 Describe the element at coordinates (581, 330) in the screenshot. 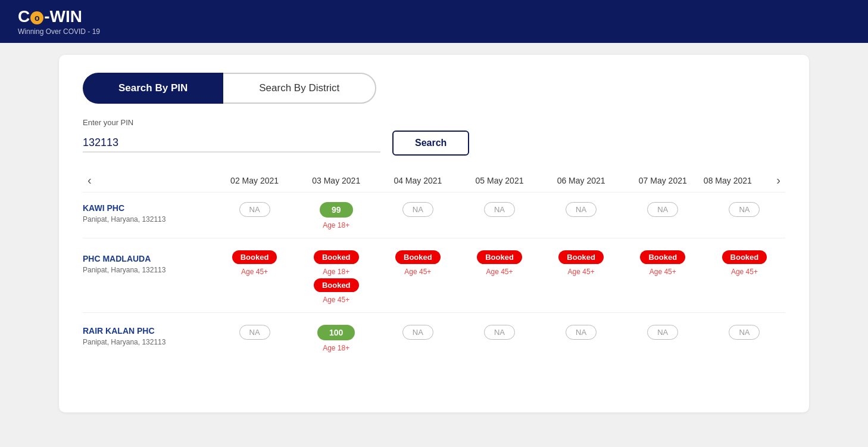

I see `slot-2-4: NA` at that location.